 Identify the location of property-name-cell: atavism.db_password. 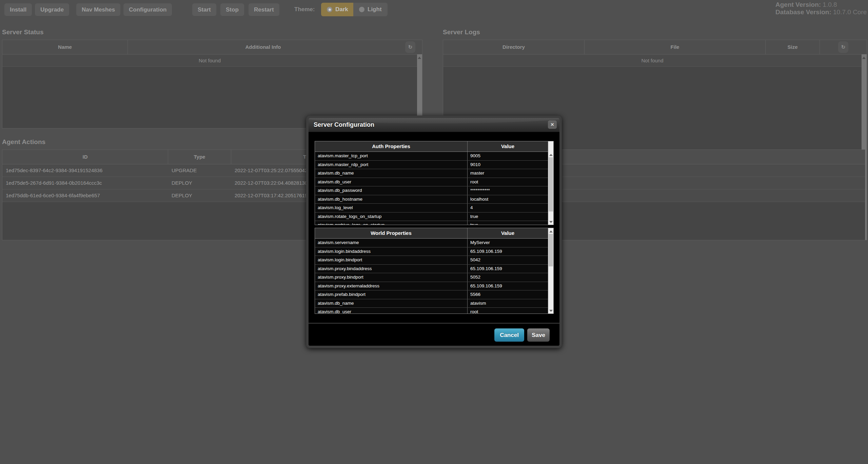
(391, 190).